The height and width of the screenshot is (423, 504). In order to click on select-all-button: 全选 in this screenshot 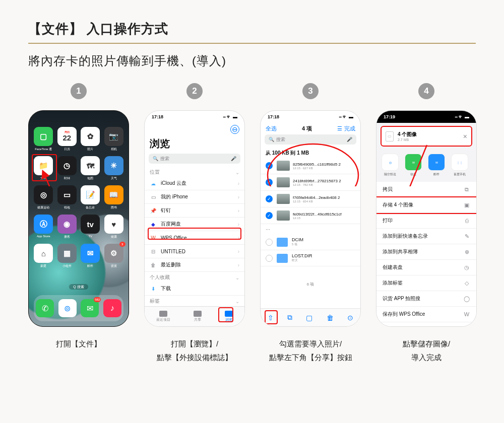, I will do `click(271, 129)`.